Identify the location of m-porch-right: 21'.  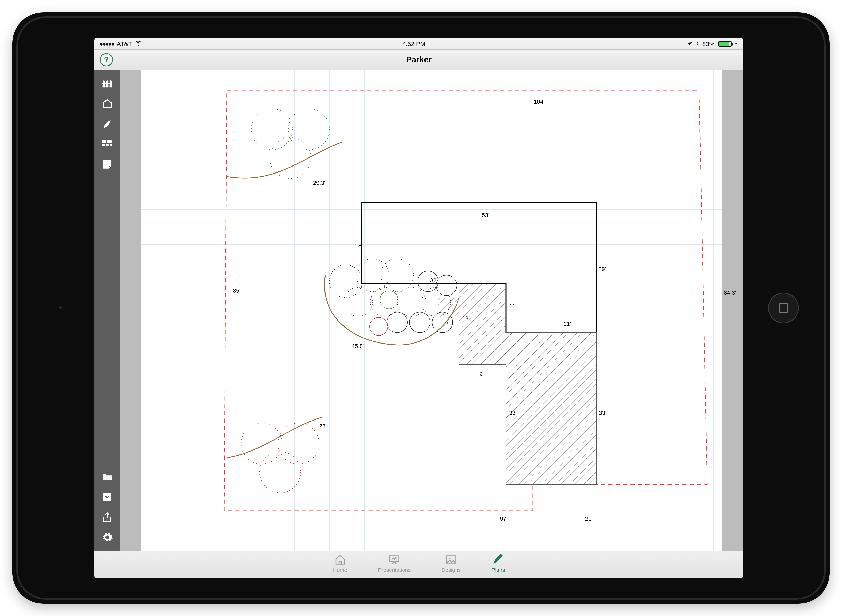
(449, 324).